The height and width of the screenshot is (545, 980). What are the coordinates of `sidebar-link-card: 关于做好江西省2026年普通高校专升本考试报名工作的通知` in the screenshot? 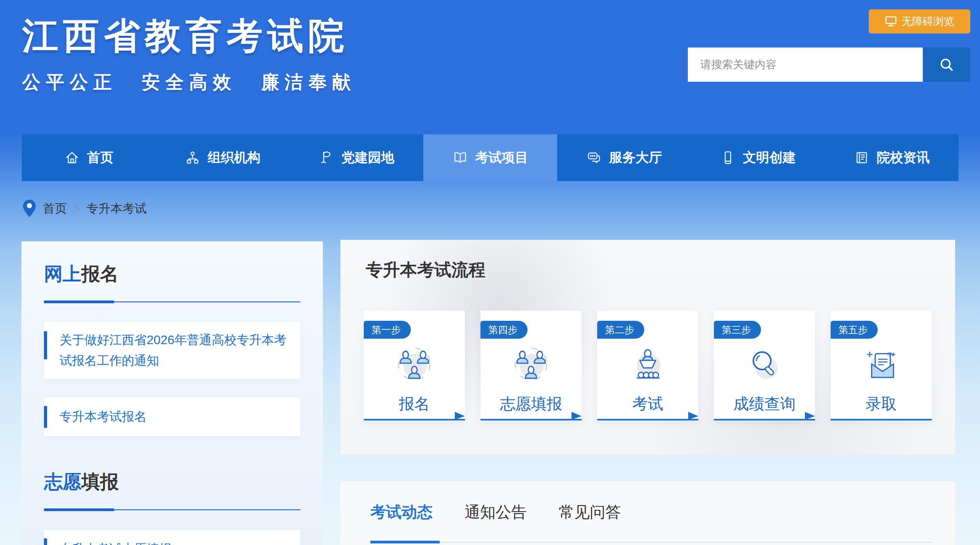 It's located at (172, 350).